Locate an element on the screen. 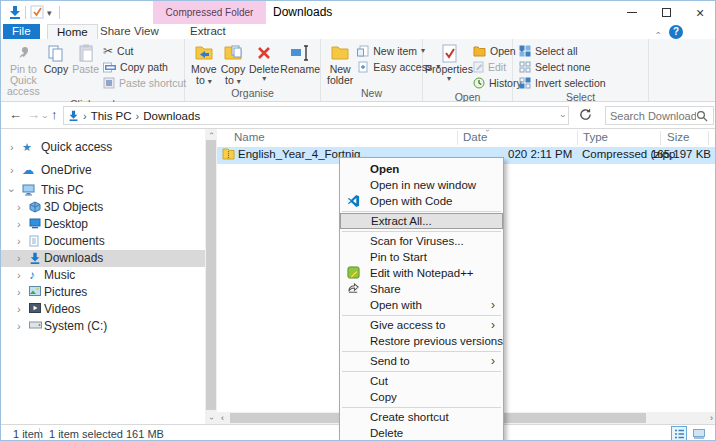  address-bar: › This PC › Downloads › is located at coordinates (316, 116).